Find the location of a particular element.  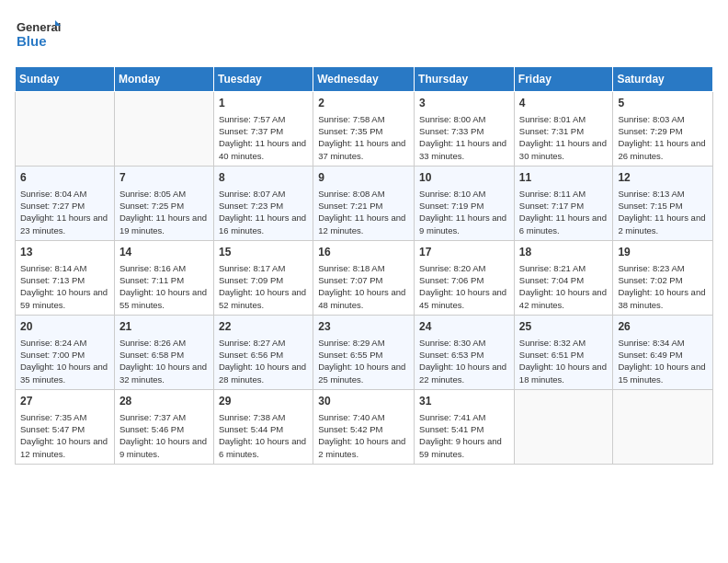

day-header: Tuesday is located at coordinates (263, 79).